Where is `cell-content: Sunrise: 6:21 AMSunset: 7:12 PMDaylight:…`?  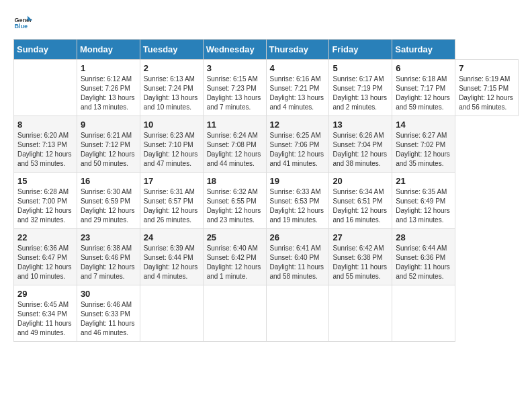 cell-content: Sunrise: 6:21 AMSunset: 7:12 PMDaylight:… is located at coordinates (107, 149).